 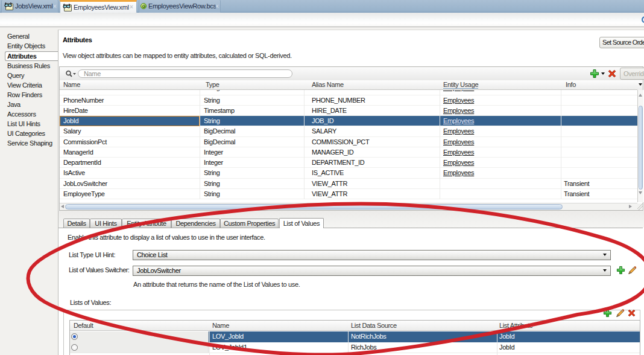 I want to click on svg-text: G, so click(x=144, y=6).